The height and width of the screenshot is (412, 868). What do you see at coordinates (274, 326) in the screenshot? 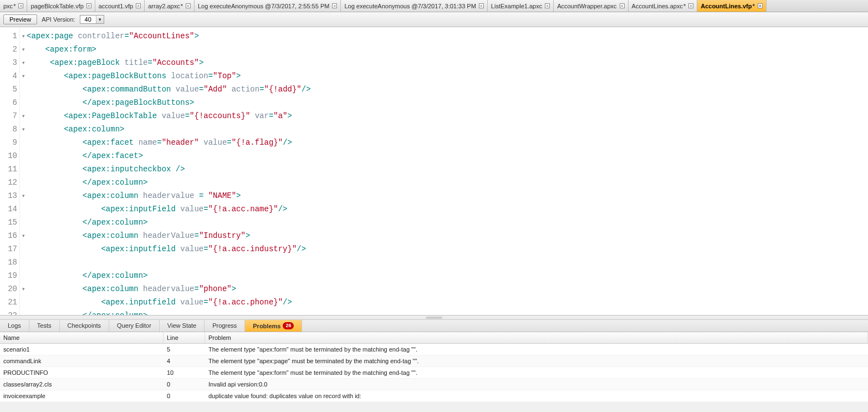
I see `tab-problems: Problems 26` at bounding box center [274, 326].